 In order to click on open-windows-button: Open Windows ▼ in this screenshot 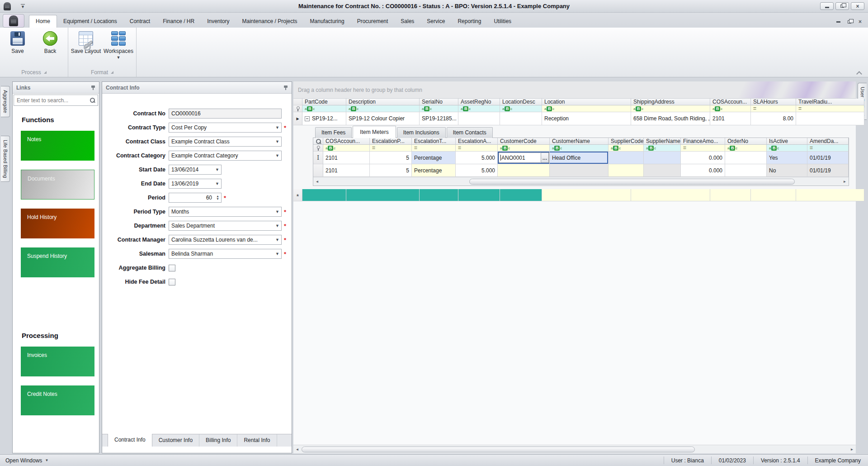, I will do `click(24, 461)`.